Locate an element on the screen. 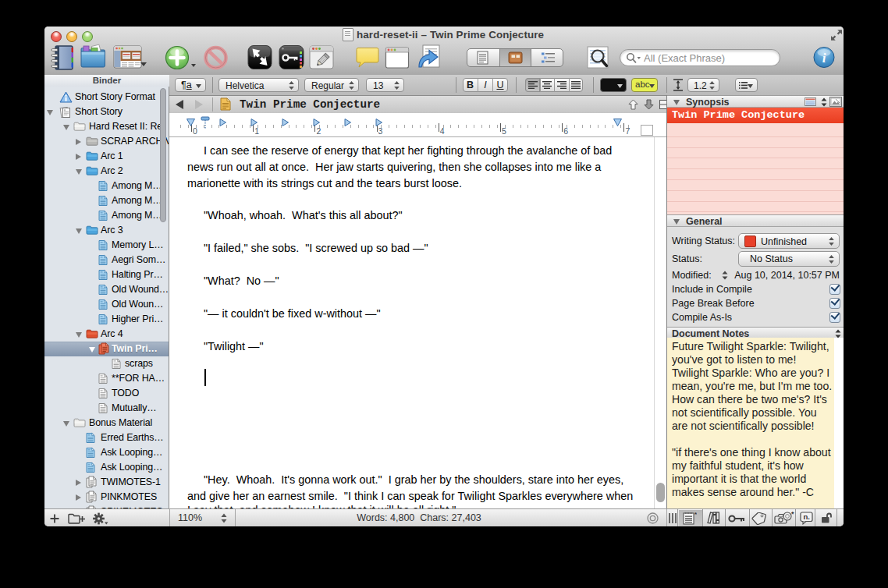 This screenshot has width=888, height=588. svg-text: n. is located at coordinates (807, 516).